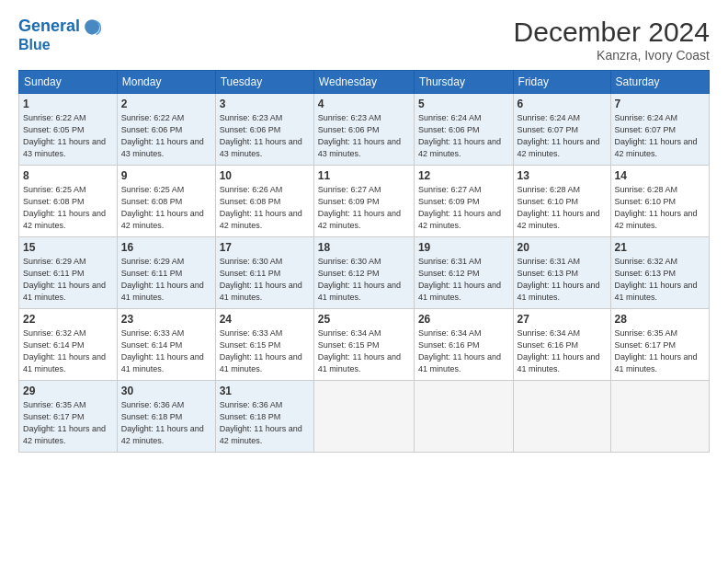 This screenshot has width=728, height=563. What do you see at coordinates (61, 35) in the screenshot?
I see `logo: General Blue` at bounding box center [61, 35].